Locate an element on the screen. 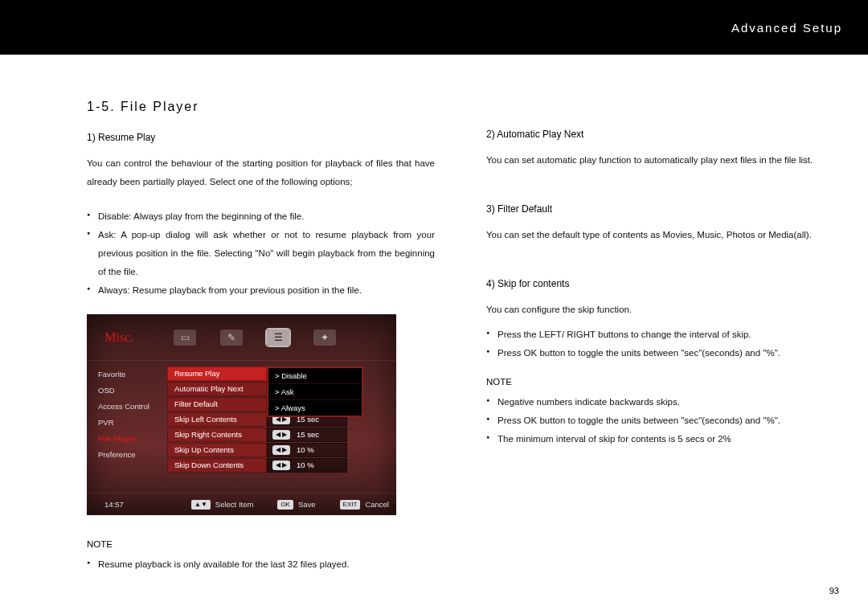 Image resolution: width=868 pixels, height=610 pixels. hint-cancel: EXITCancel is located at coordinates (365, 505).